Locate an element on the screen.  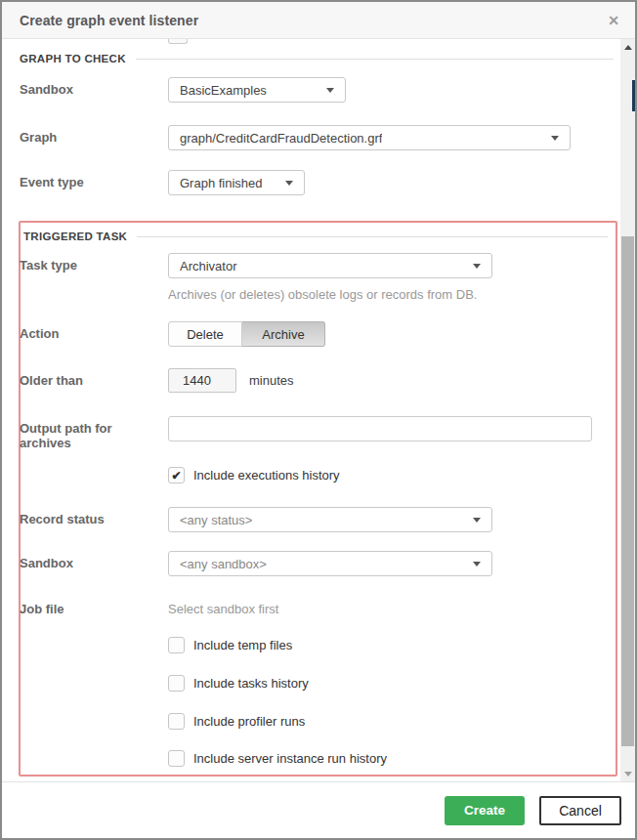
checkbox-label: Include tasks history is located at coordinates (251, 684).